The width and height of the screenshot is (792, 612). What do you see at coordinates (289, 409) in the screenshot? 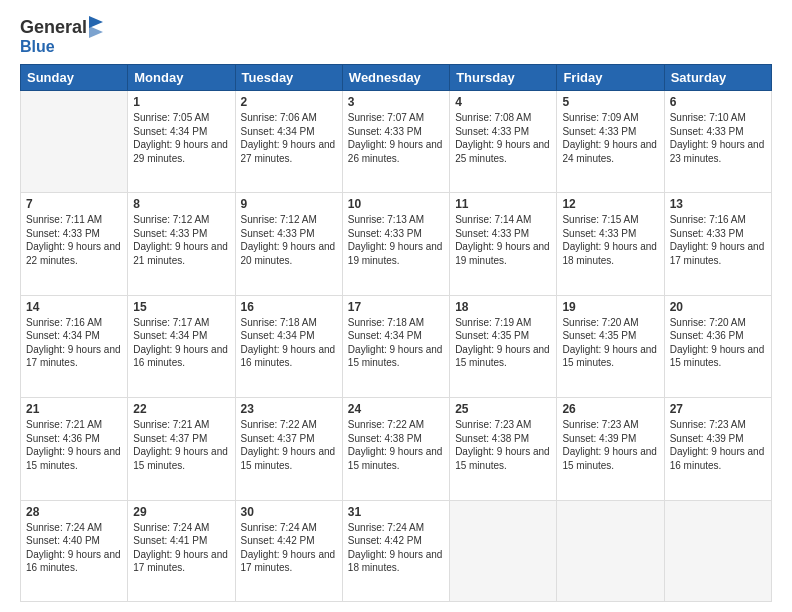
I see `day-number: 23` at bounding box center [289, 409].